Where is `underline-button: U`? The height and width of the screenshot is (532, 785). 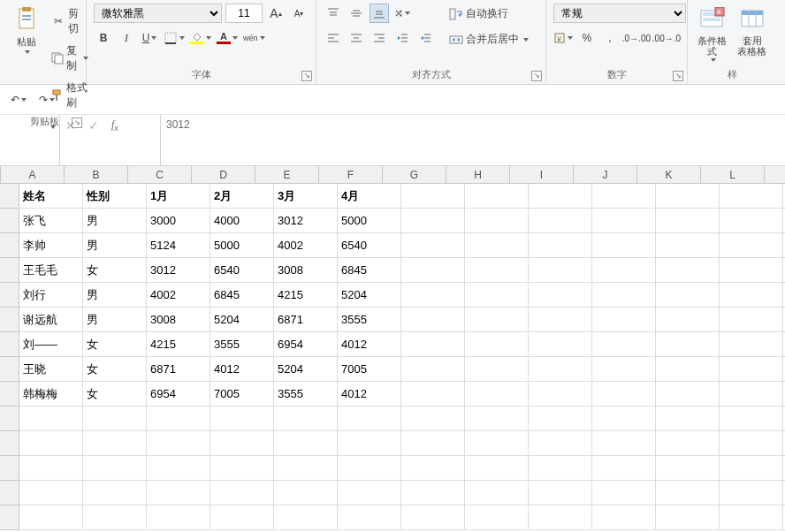
underline-button: U is located at coordinates (149, 38).